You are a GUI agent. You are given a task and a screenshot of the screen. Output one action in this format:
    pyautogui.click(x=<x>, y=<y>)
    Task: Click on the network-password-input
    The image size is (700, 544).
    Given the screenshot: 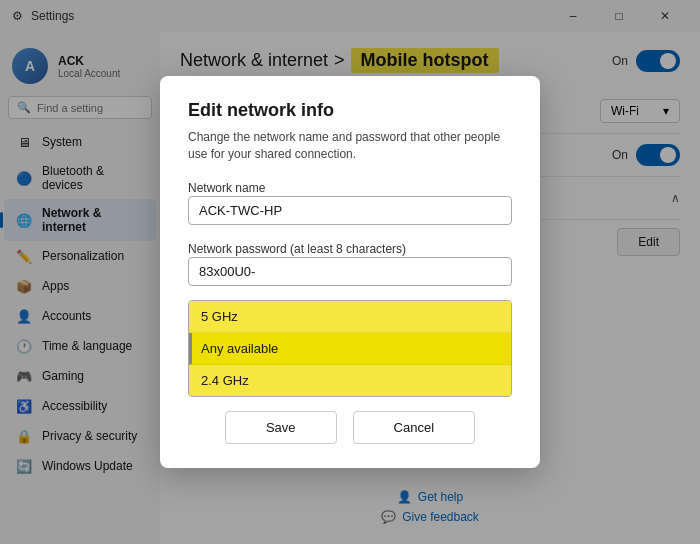 What is the action you would take?
    pyautogui.click(x=350, y=272)
    